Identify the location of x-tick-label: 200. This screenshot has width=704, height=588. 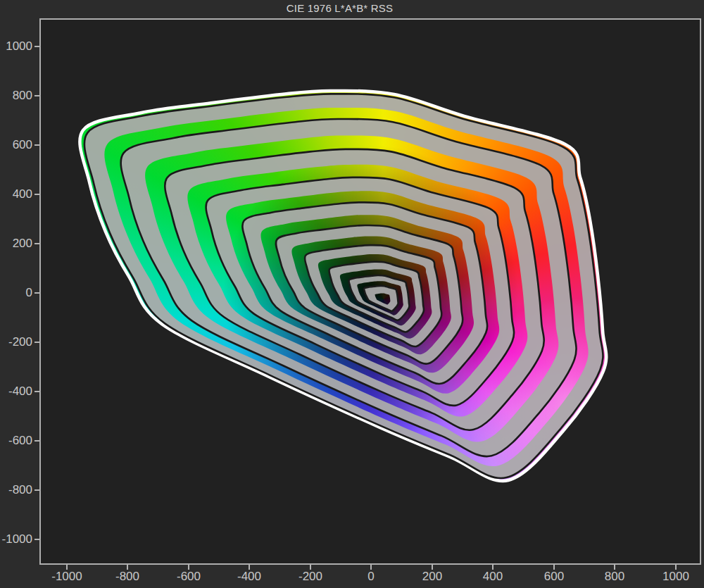
(432, 577).